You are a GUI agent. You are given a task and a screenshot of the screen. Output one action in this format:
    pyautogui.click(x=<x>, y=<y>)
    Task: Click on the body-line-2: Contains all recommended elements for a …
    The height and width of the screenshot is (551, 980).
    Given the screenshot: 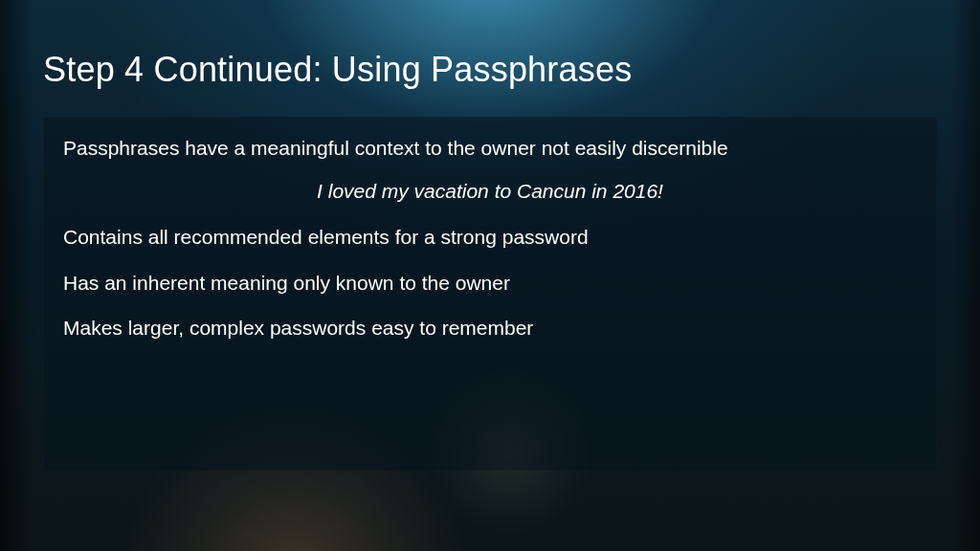 What is the action you would take?
    pyautogui.click(x=490, y=237)
    